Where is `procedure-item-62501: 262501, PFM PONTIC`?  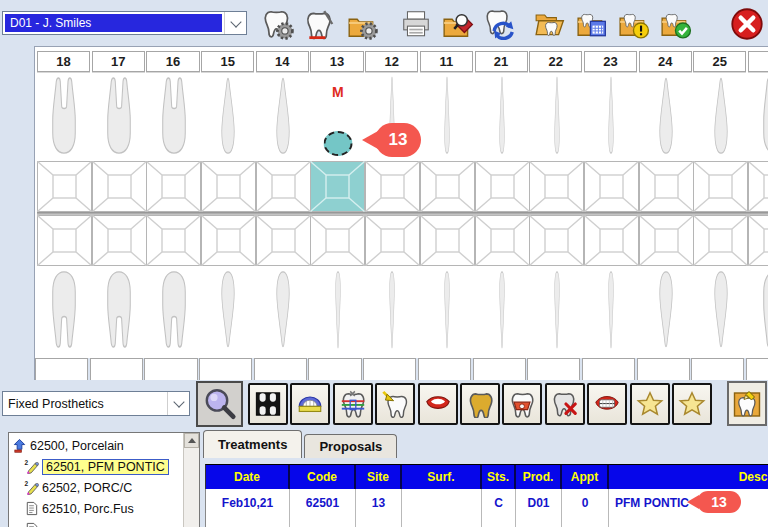 procedure-item-62501: 262501, PFM PONTIC is located at coordinates (96, 466).